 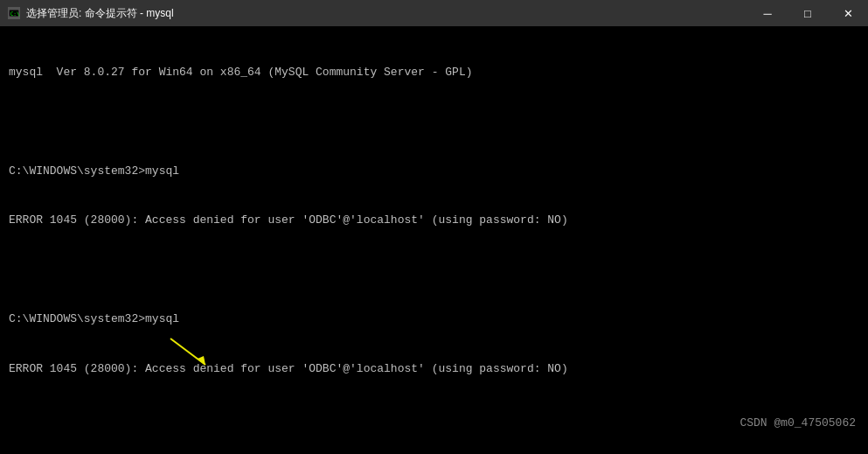 I want to click on titlebar: C:\ 选择管理员: 命令提示符 - mysql ─ □ ✕, so click(x=434, y=13).